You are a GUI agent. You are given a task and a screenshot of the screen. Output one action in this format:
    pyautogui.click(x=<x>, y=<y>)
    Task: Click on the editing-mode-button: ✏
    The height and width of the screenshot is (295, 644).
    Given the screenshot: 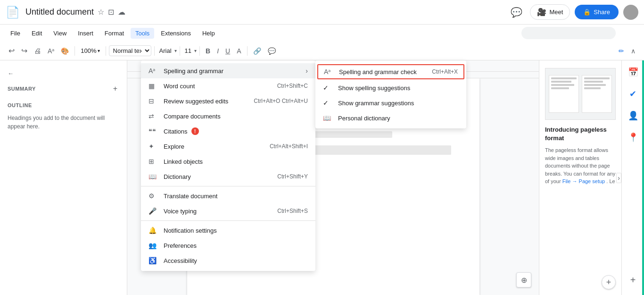 What is the action you would take?
    pyautogui.click(x=621, y=51)
    